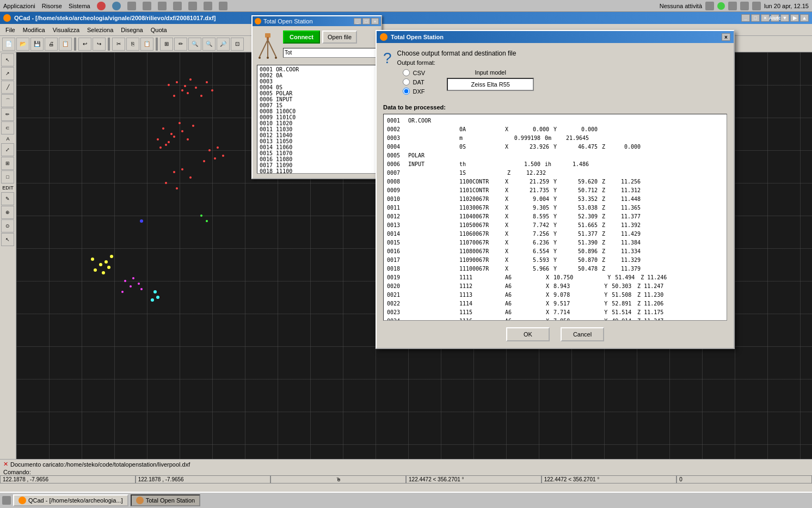 Image resolution: width=812 pixels, height=508 pixels. What do you see at coordinates (37, 44) in the screenshot?
I see `toolbar-save: 💾` at bounding box center [37, 44].